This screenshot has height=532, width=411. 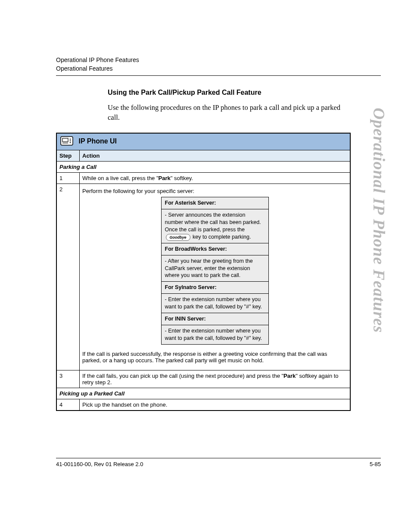 I want to click on header-line-2: Operational Features, so click(x=218, y=69).